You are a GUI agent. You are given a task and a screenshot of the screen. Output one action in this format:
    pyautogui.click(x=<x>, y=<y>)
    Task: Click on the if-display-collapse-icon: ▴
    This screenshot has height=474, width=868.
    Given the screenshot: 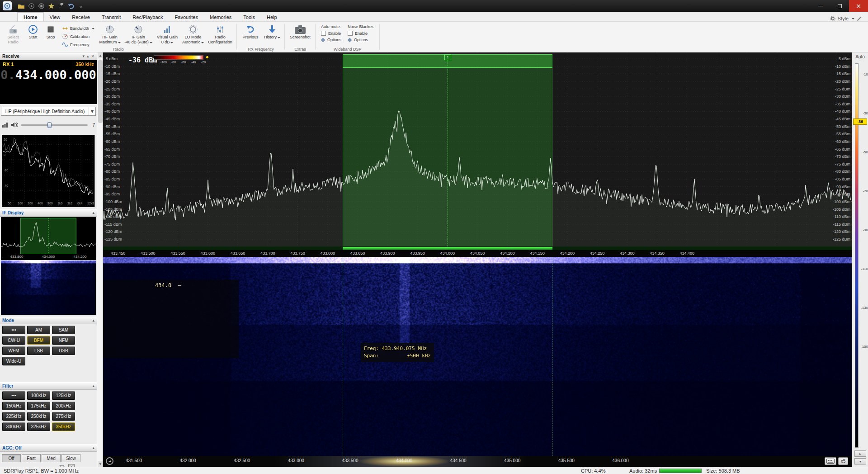 What is the action you would take?
    pyautogui.click(x=93, y=213)
    